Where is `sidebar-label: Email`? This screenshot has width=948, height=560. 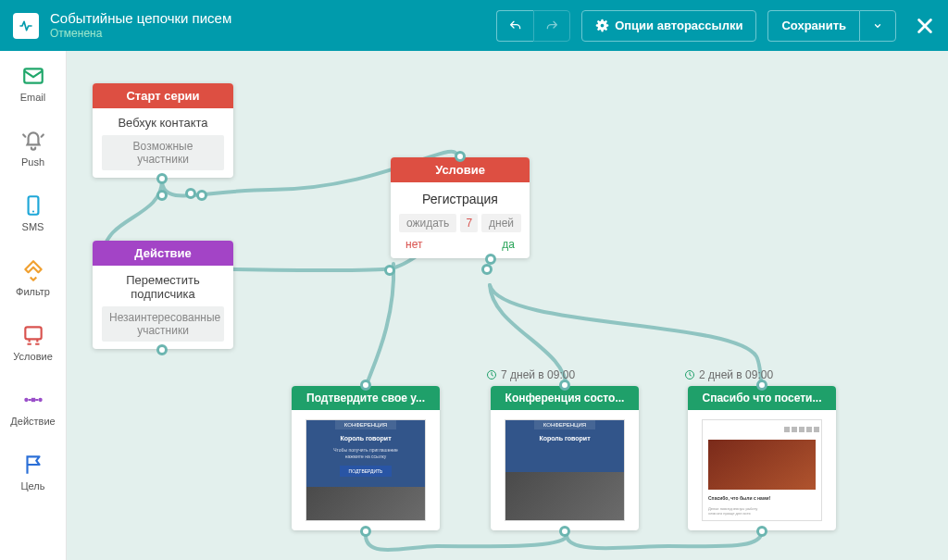 sidebar-label: Email is located at coordinates (33, 97).